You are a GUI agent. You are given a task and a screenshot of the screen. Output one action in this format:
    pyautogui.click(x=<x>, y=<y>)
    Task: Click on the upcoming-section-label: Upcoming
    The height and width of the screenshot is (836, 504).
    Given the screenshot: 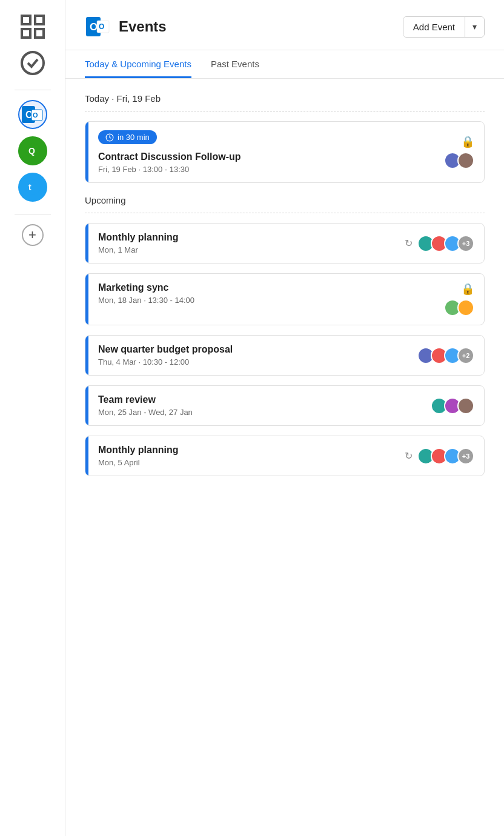 What is the action you would take?
    pyautogui.click(x=285, y=200)
    